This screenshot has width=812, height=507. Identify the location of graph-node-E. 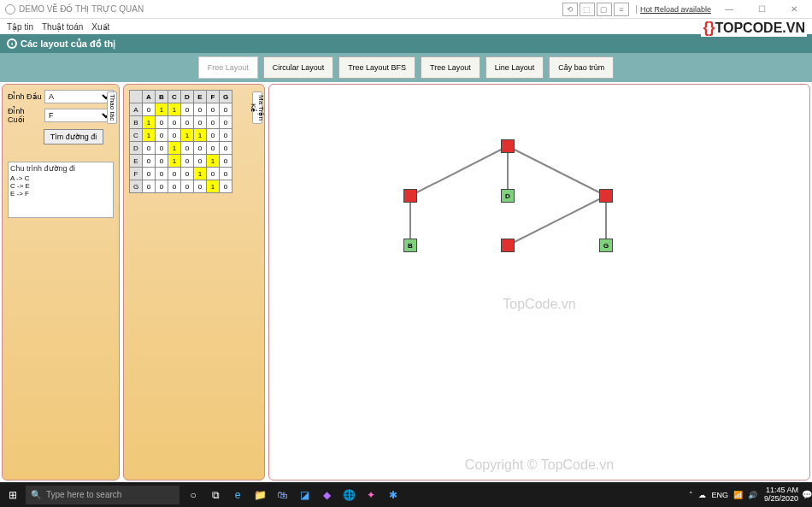
(606, 196).